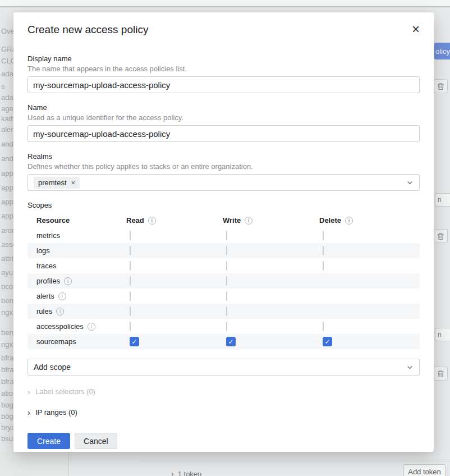  Describe the element at coordinates (81, 311) in the screenshot. I see `resource-name: rulesi` at that location.